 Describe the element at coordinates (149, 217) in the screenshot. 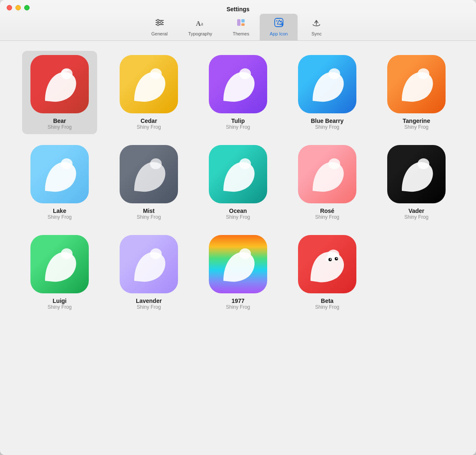

I see `icon-sub-mist: Shiny Frog` at that location.